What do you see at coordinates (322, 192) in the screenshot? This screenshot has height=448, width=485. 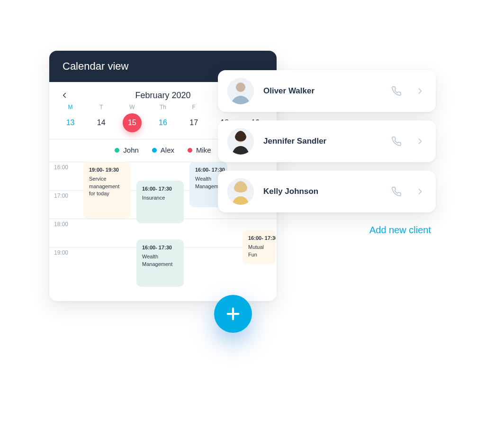 I see `client-name: Kelly Johnson` at bounding box center [322, 192].